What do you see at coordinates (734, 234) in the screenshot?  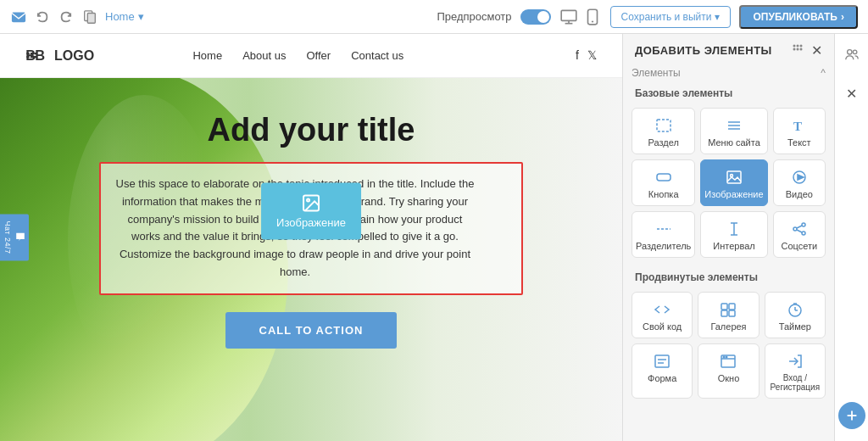 I see `element-interval: Интервал` at bounding box center [734, 234].